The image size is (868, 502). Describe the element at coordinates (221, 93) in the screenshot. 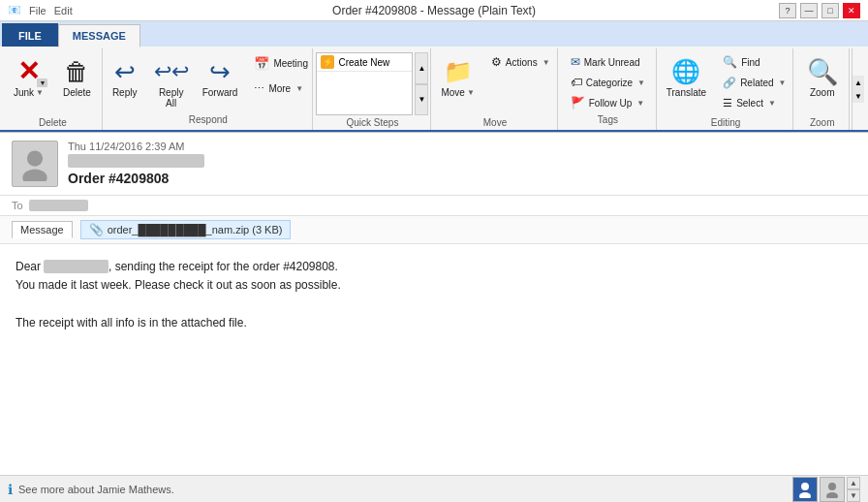

I see `forward-label: Forward` at that location.